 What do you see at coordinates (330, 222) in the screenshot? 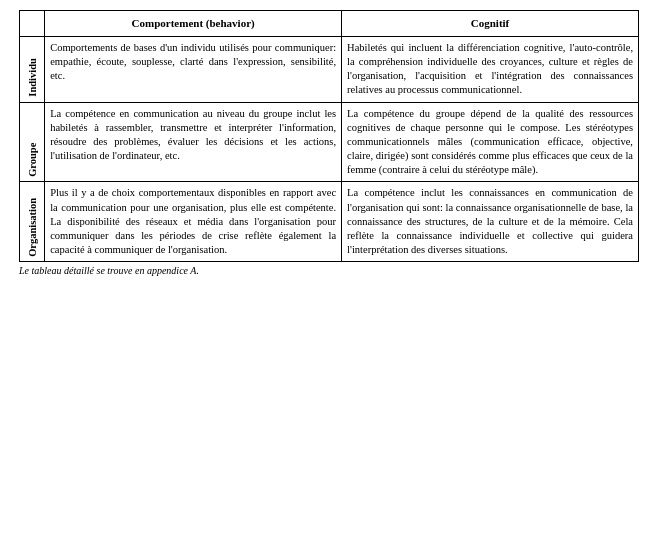
I see `table-row: OrganisationPlus il y a de choix comport…` at bounding box center [330, 222].